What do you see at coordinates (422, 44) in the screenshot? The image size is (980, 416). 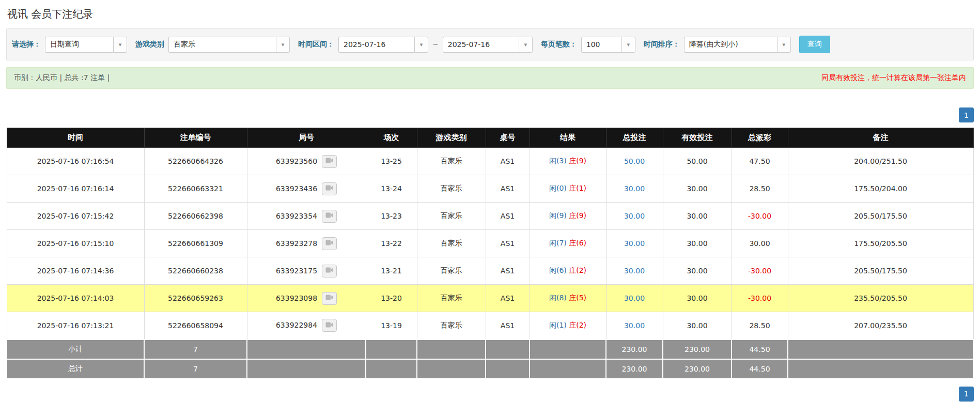 I see `date-from-dropdown-button: ▾` at bounding box center [422, 44].